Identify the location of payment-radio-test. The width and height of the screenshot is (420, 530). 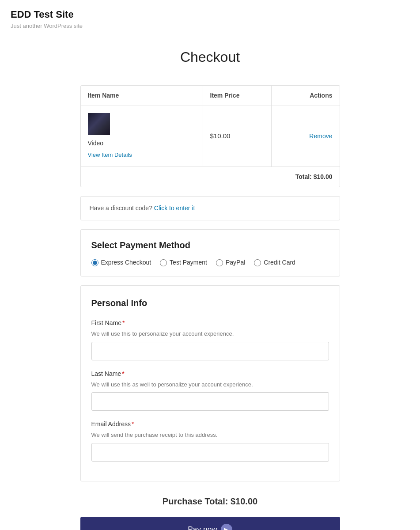
(163, 263).